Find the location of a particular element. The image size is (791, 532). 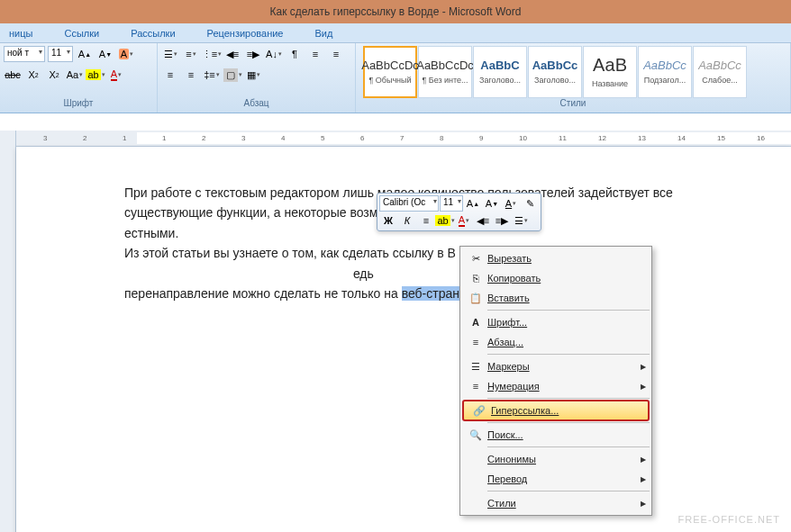

font-name-combo: ной т is located at coordinates (24, 54).